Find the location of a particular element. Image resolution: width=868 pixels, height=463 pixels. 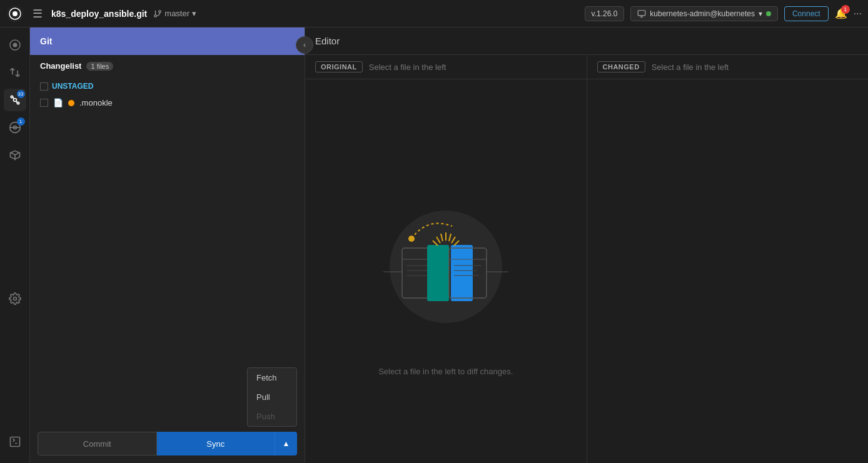

sidebar-item-network: 1 is located at coordinates (15, 127).